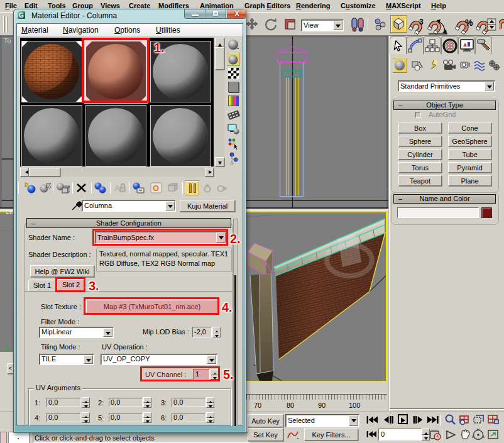  What do you see at coordinates (156, 189) in the screenshot?
I see `svg-text: O` at bounding box center [156, 189].